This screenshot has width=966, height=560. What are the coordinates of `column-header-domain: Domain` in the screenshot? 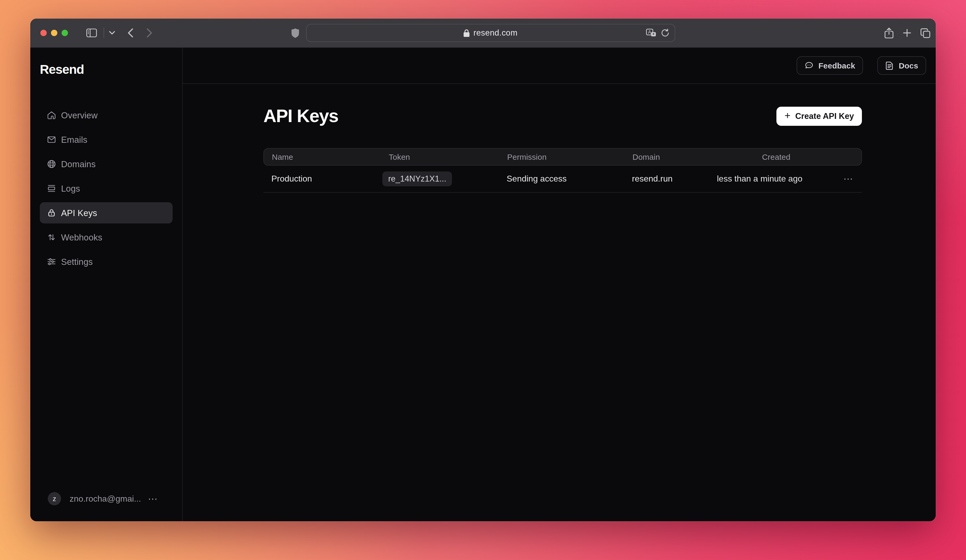 It's located at (675, 157).